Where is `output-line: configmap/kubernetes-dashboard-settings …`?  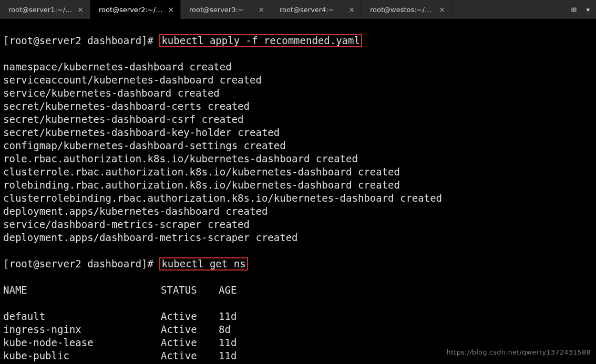
output-line: configmap/kubernetes-dashboard-settings … is located at coordinates (298, 146).